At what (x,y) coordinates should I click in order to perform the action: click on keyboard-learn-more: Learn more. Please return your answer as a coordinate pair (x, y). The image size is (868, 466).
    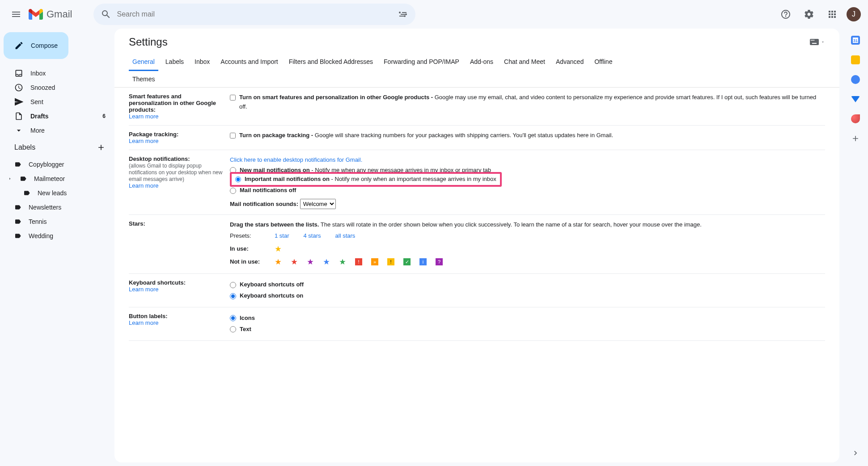
    Looking at the image, I should click on (144, 290).